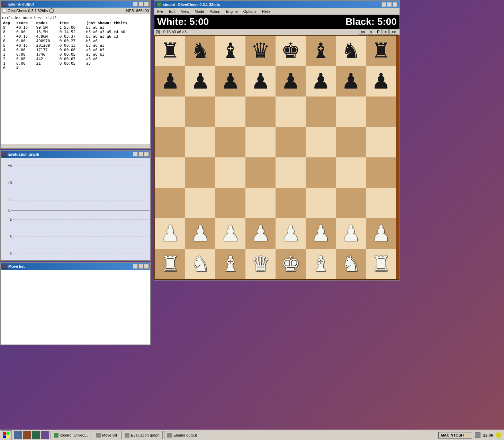 This screenshot has width=504, height=440. What do you see at coordinates (170, 81) in the screenshot?
I see `piece-bP-0-1: ♟` at bounding box center [170, 81].